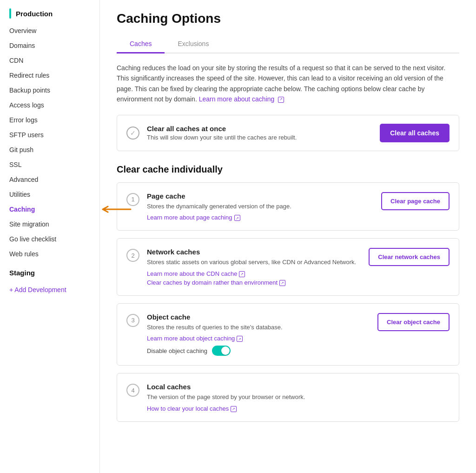 This screenshot has height=473, width=476. Describe the element at coordinates (288, 267) in the screenshot. I see `cache-card-2: 2Network cachesStores static assets on v…` at that location.